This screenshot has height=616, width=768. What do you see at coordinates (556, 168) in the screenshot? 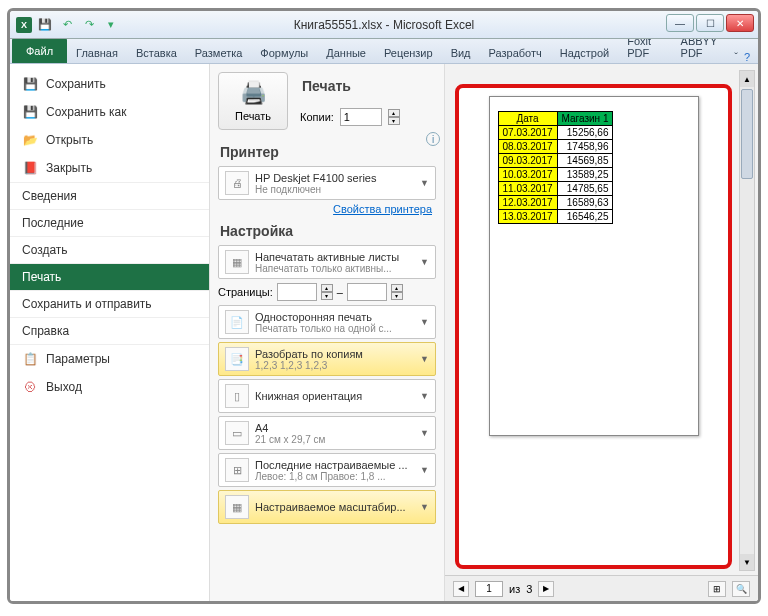
I see `preview-table: ДатаМагазин 1 07.03.201715256,6608.03.20…` at bounding box center [556, 168].